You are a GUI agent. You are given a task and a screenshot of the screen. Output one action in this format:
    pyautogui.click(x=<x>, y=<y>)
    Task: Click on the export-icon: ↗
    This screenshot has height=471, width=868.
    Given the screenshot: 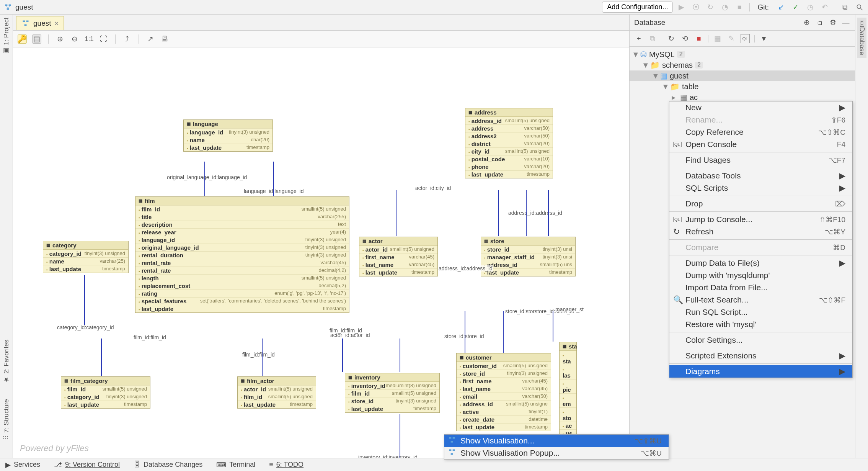 What is the action you would take?
    pyautogui.click(x=150, y=39)
    